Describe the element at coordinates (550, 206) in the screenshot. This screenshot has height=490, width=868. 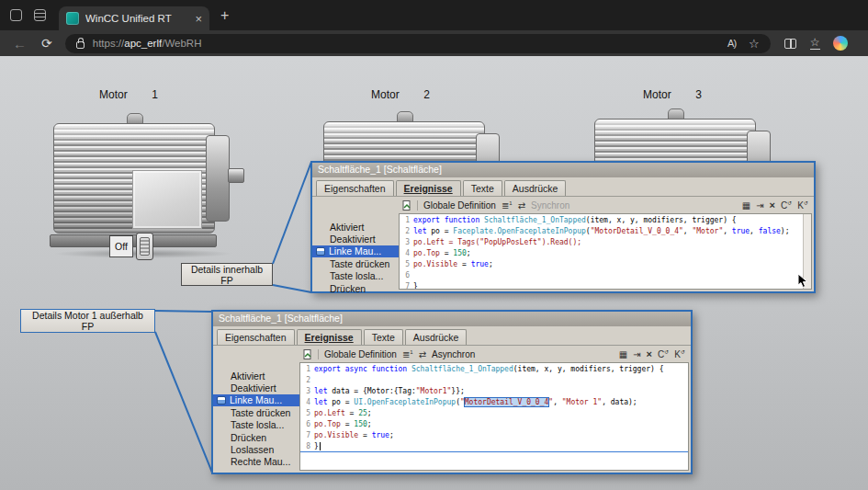
I see `sync-mode-button: Synchron` at that location.